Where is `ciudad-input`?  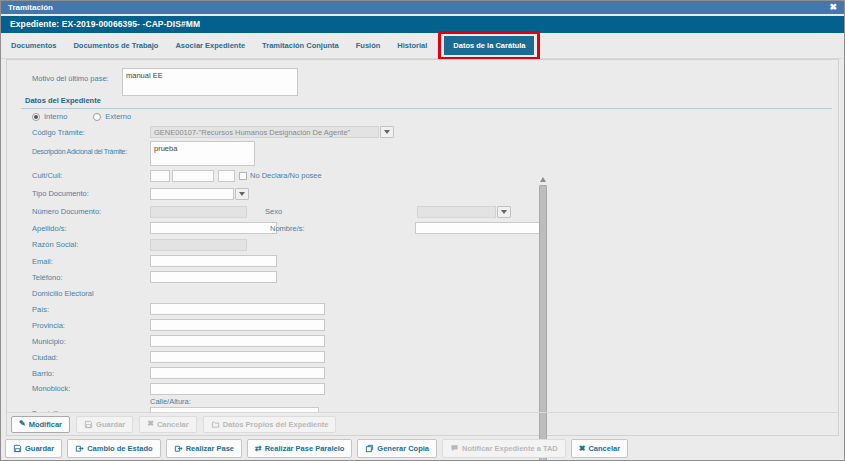
ciudad-input is located at coordinates (238, 357).